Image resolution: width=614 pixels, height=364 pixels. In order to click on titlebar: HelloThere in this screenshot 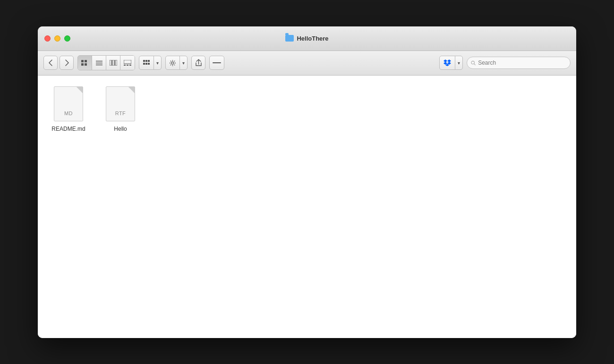, I will do `click(307, 39)`.